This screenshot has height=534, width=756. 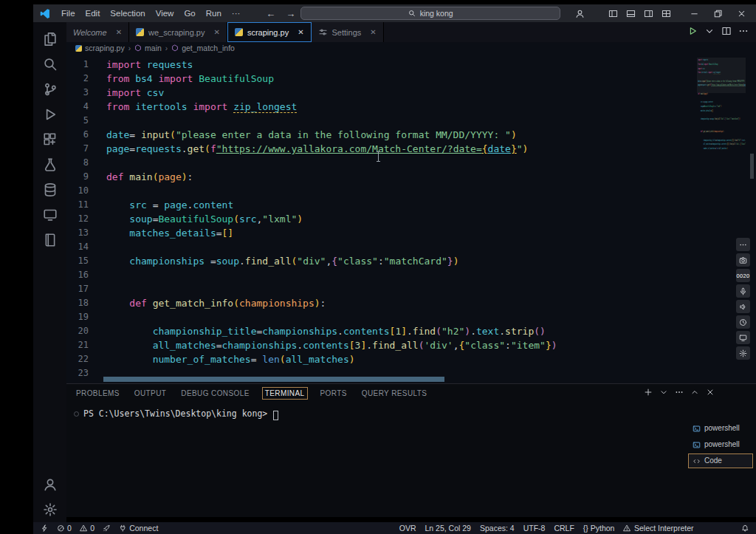 What do you see at coordinates (411, 247) in the screenshot?
I see `code-line: 14` at bounding box center [411, 247].